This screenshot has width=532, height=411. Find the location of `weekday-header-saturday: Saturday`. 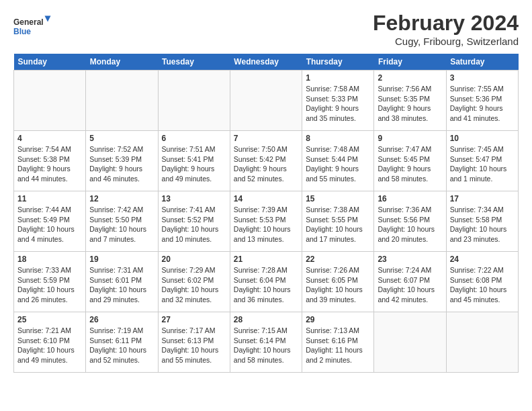

weekday-header-saturday: Saturday is located at coordinates (482, 62).